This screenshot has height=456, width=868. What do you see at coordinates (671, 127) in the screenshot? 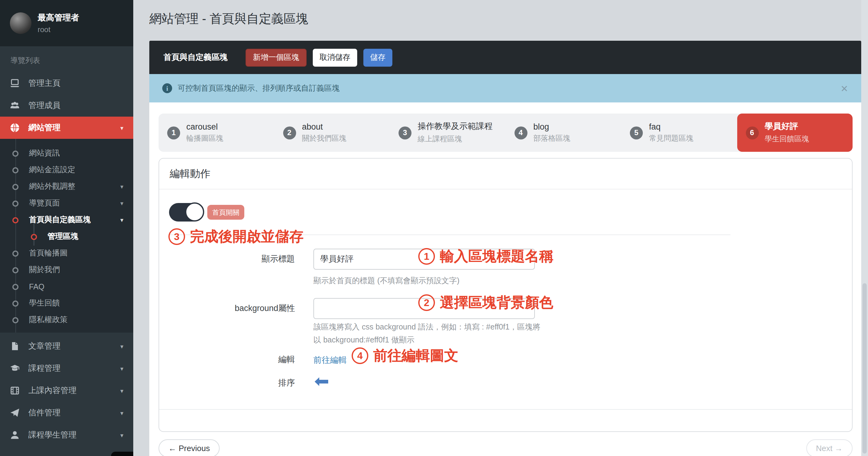
I see `step-label: faq` at bounding box center [671, 127].